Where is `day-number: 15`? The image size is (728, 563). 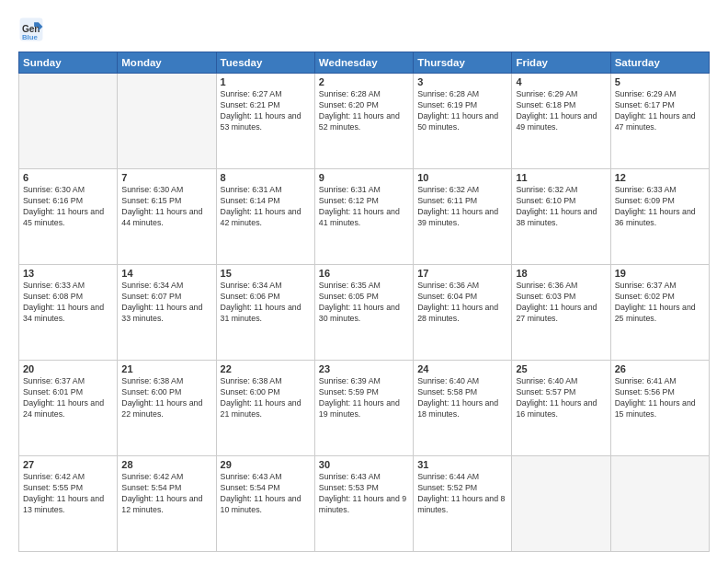 day-number: 15 is located at coordinates (266, 273).